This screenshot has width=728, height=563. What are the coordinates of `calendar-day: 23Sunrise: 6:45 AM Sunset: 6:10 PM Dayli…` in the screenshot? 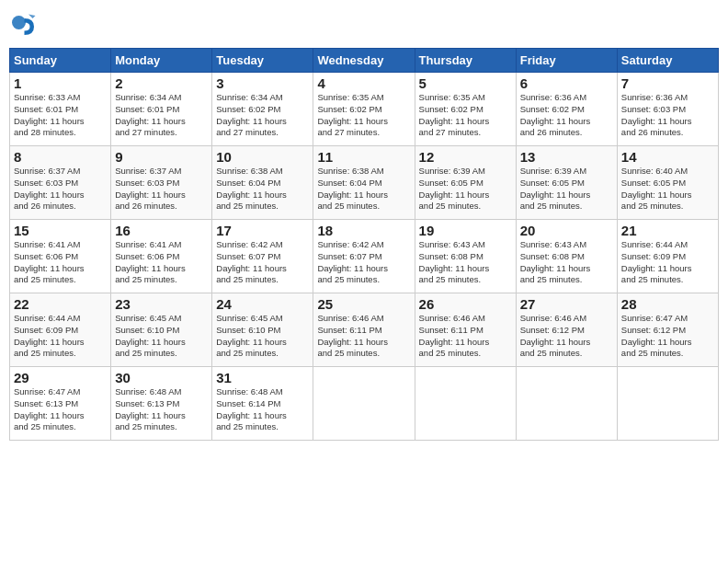 It's located at (162, 330).